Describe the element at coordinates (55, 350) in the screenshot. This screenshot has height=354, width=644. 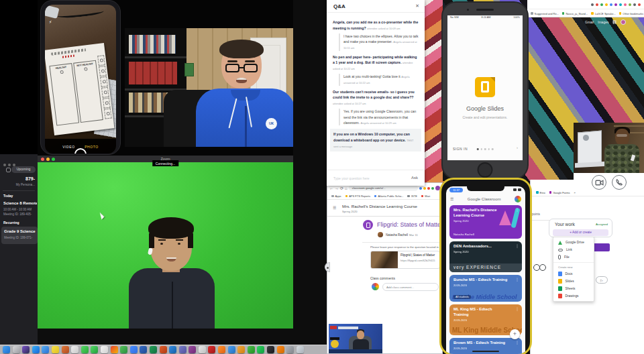
I see `dock-icon-notes` at that location.